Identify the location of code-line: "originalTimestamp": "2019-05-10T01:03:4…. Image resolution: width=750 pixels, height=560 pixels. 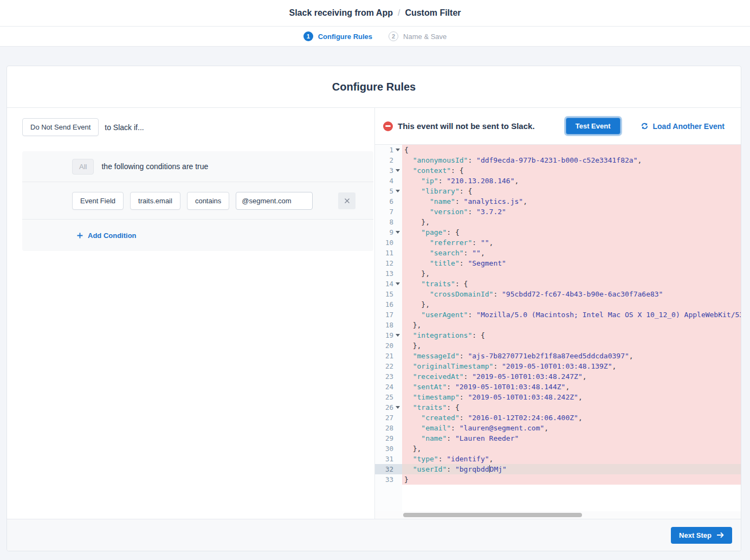
(571, 366).